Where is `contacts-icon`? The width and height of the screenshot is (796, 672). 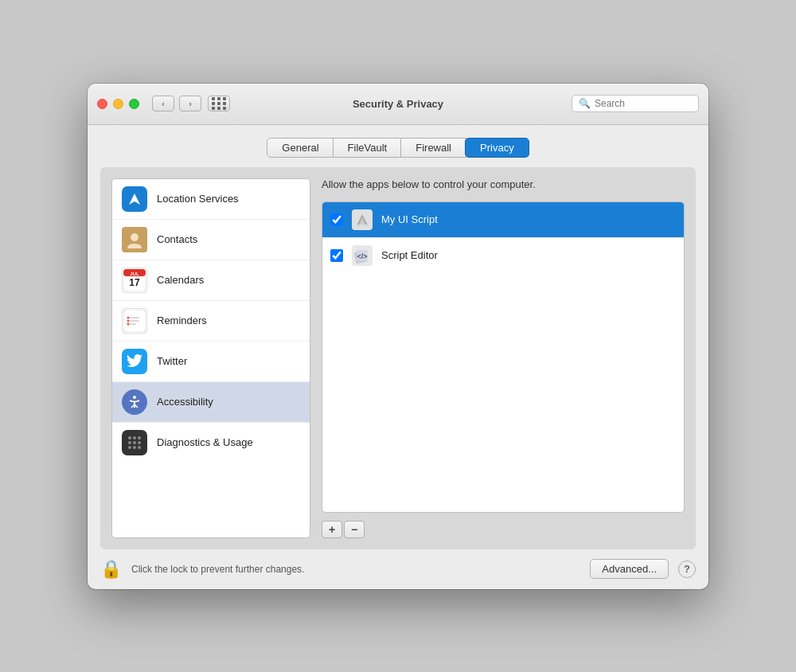
contacts-icon is located at coordinates (135, 240).